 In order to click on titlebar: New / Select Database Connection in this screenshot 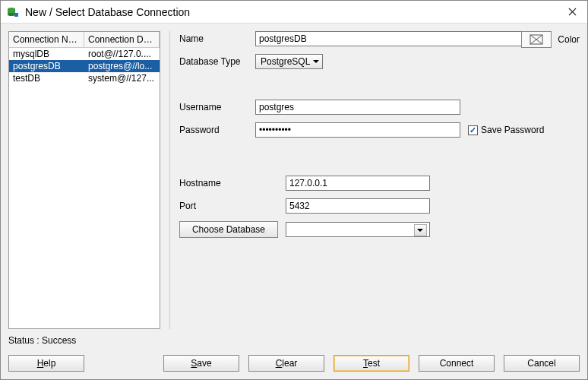, I will do `click(294, 12)`.